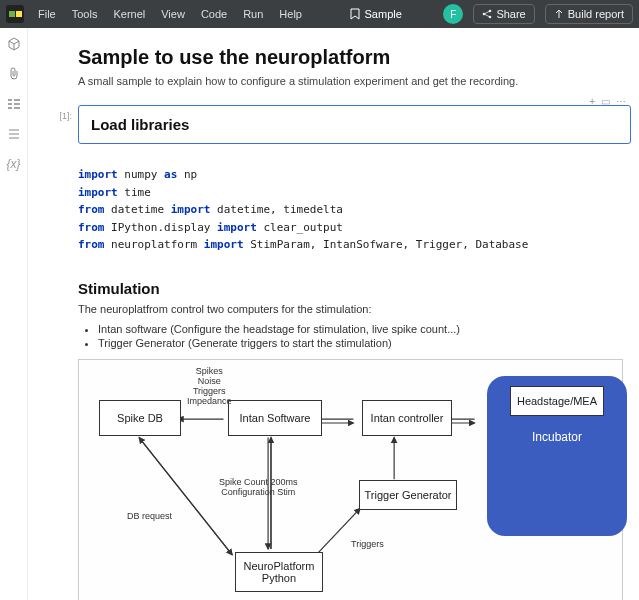 The width and height of the screenshot is (639, 600). What do you see at coordinates (354, 210) in the screenshot?
I see `code-block: import numpy as np import time from date…` at bounding box center [354, 210].